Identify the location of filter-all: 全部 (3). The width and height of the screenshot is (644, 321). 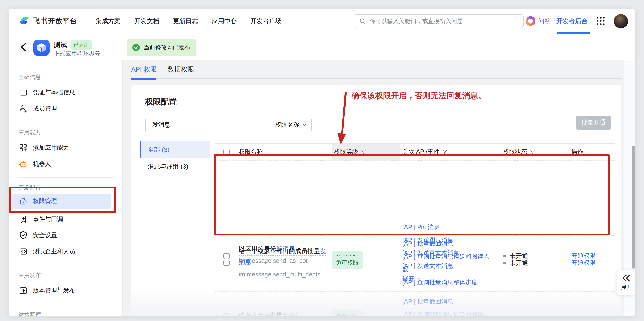
(175, 150).